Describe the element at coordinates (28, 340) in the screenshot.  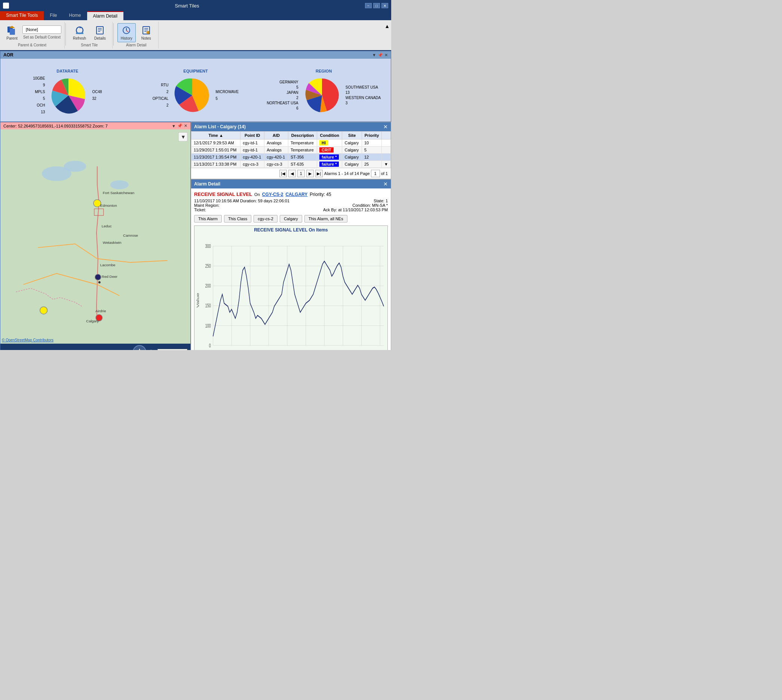
I see `map-attribution: © OpenStreetMap Contributors` at that location.